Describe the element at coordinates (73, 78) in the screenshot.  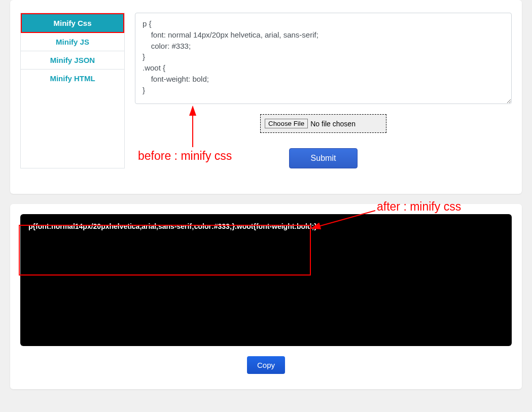
I see `tab-minify-html: Minify HTML` at that location.